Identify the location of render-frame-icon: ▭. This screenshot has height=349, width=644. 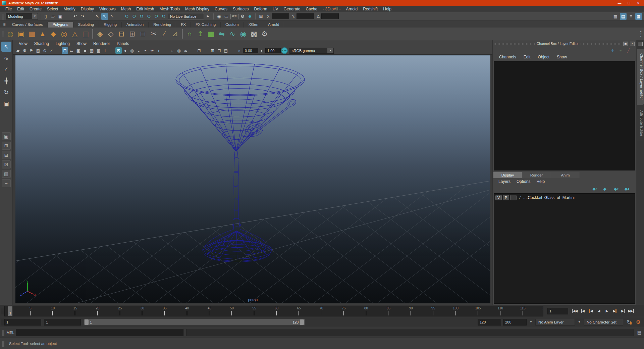
(226, 16).